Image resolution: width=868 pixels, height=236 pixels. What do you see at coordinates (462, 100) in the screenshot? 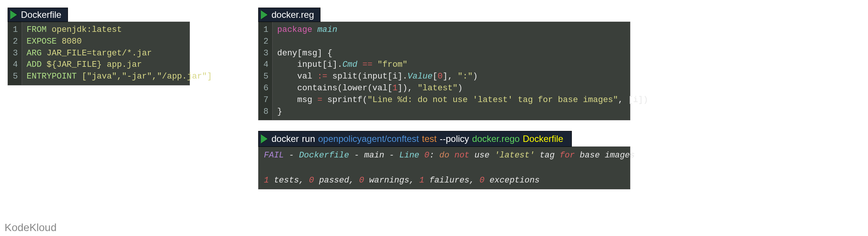
I see `code-line: msg = sprintf("Line %d: do not use 'late…` at bounding box center [462, 100].